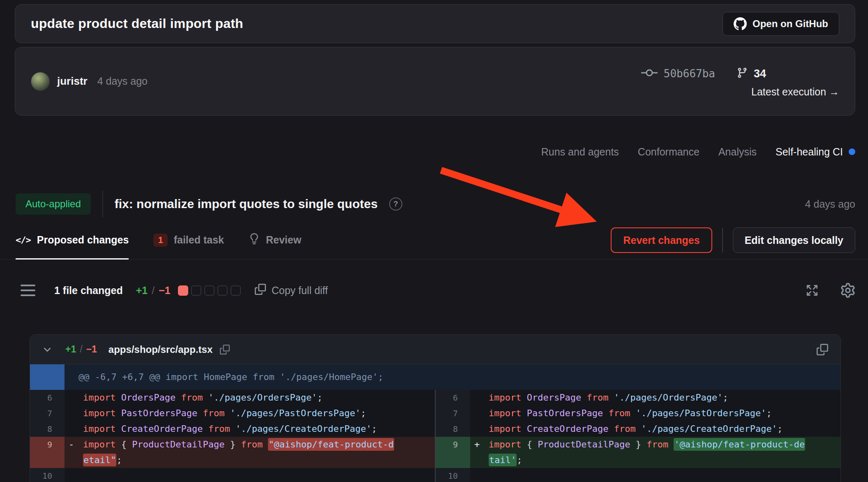 This screenshot has height=482, width=868. Describe the element at coordinates (678, 74) in the screenshot. I see `commit-sha-link: 50b667ba` at that location.